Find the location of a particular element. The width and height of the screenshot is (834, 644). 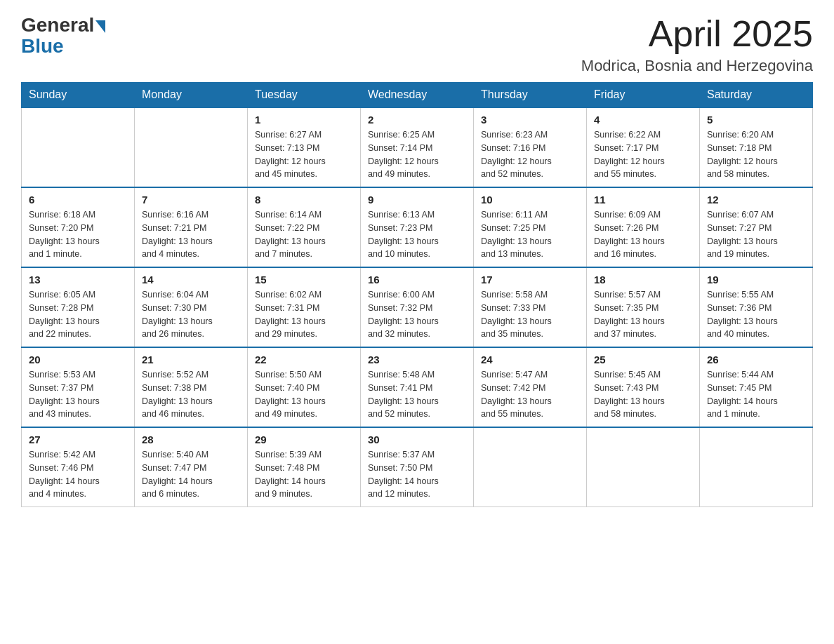

day-cell: 6Sunrise: 6:18 AMSunset: 7:20 PMDaylight… is located at coordinates (79, 227).